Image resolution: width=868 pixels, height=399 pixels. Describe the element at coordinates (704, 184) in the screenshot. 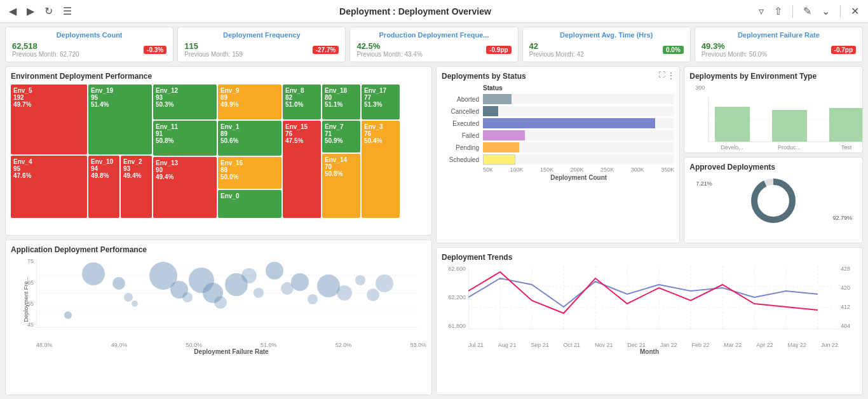

I see `donut-inner-label: 7.21%` at that location.